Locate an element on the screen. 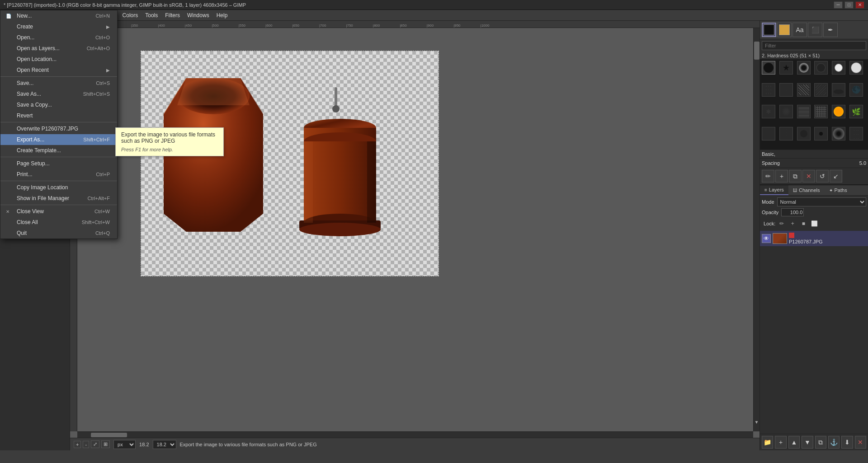 The image size is (868, 463). lock-all-icon: ■ is located at coordinates (803, 224).